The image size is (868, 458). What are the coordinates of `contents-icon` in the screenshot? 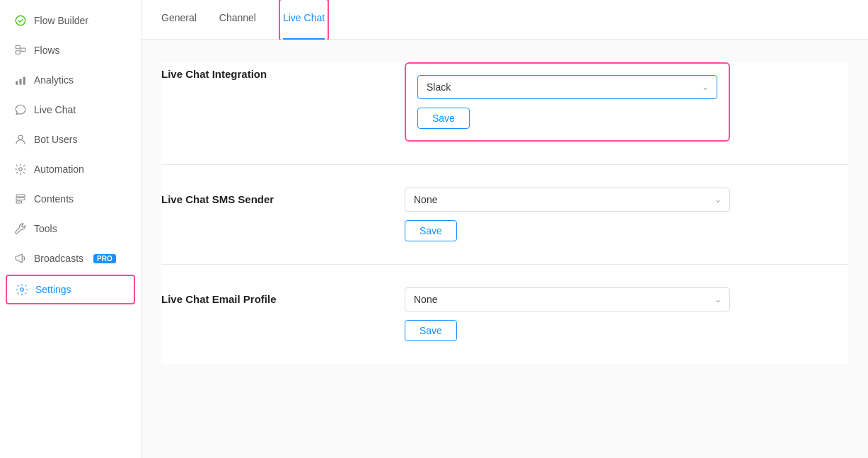 It's located at (21, 199).